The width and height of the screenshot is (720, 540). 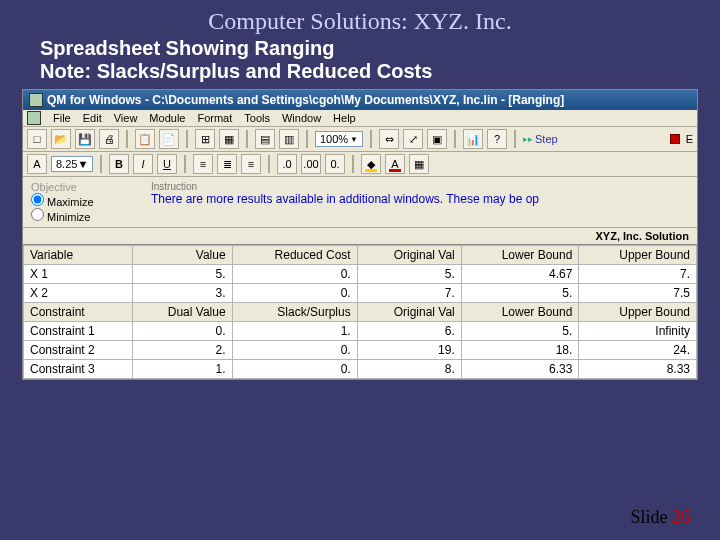 What do you see at coordinates (205, 139) in the screenshot?
I see `cascade-icon: ⊞` at bounding box center [205, 139].